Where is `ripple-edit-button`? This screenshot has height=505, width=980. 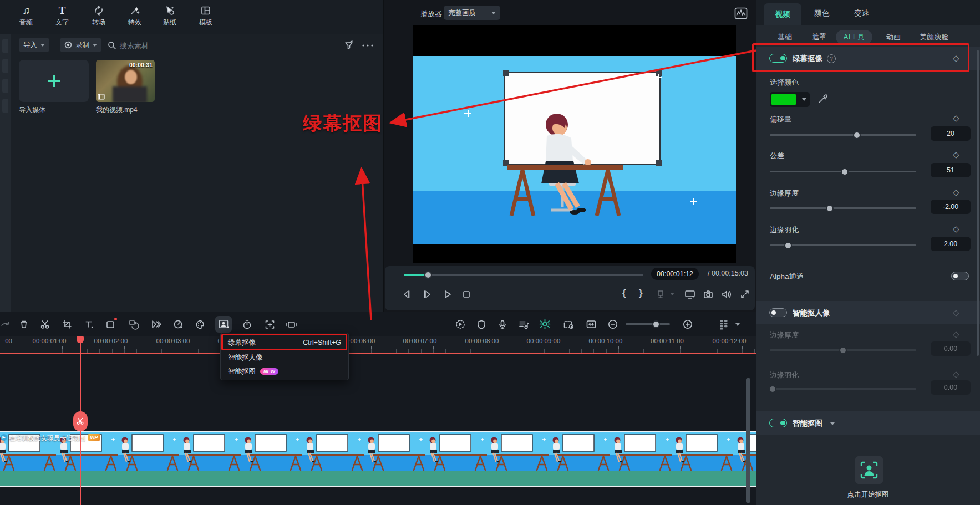
ripple-edit-button is located at coordinates (591, 324).